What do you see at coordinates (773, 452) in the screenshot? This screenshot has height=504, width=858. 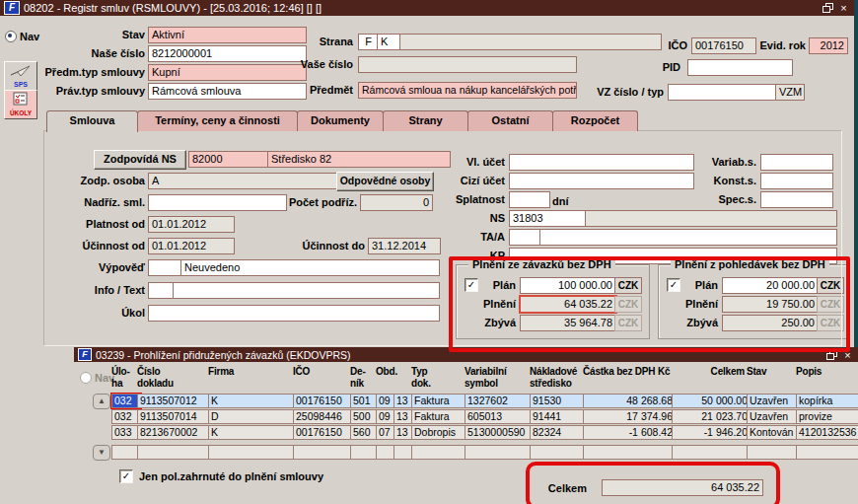 I see `table-cell-r3-c12` at bounding box center [773, 452].